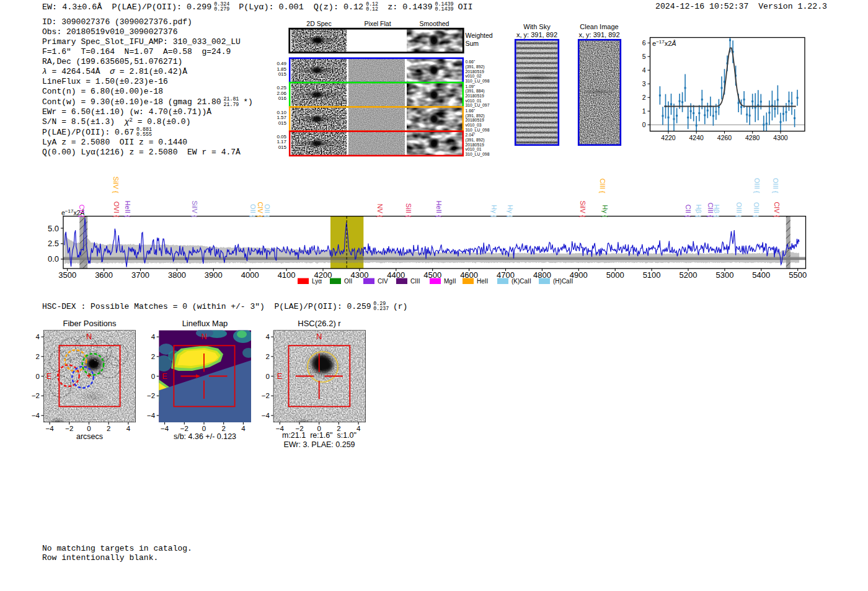 Image resolution: width=868 pixels, height=591 pixels. Describe the element at coordinates (319, 324) in the screenshot. I see `svg-text: HSC(26.2) r` at that location.